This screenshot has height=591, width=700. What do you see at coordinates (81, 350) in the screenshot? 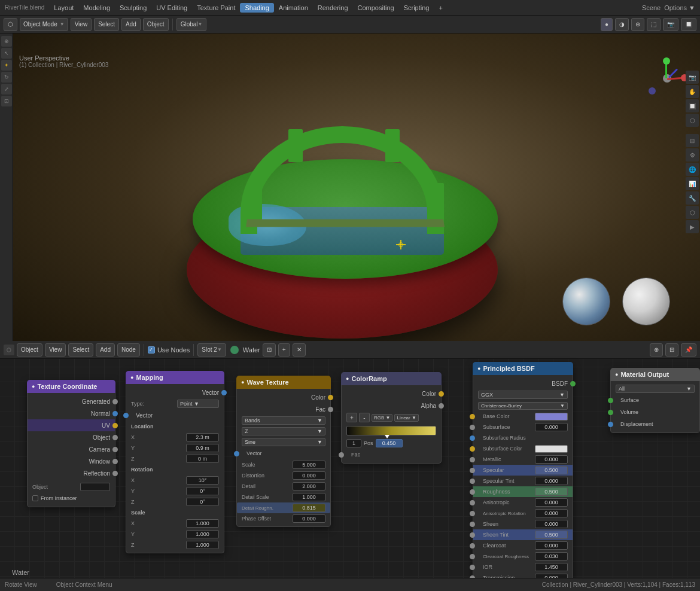
I see `node-select-btn: Select` at bounding box center [81, 350].